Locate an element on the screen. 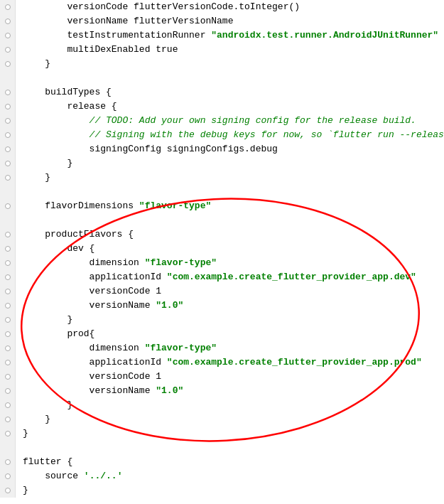 This screenshot has width=444, height=504. code-line-17: productFlavors { is located at coordinates (222, 235).